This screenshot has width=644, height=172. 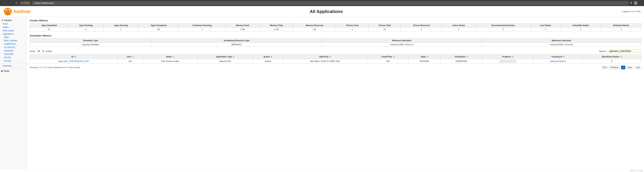 I want to click on val-apps-pending: 0, so click(x=86, y=29).